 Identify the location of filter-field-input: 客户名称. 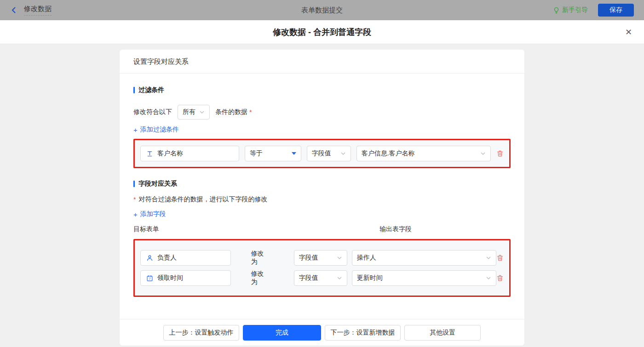
(190, 154).